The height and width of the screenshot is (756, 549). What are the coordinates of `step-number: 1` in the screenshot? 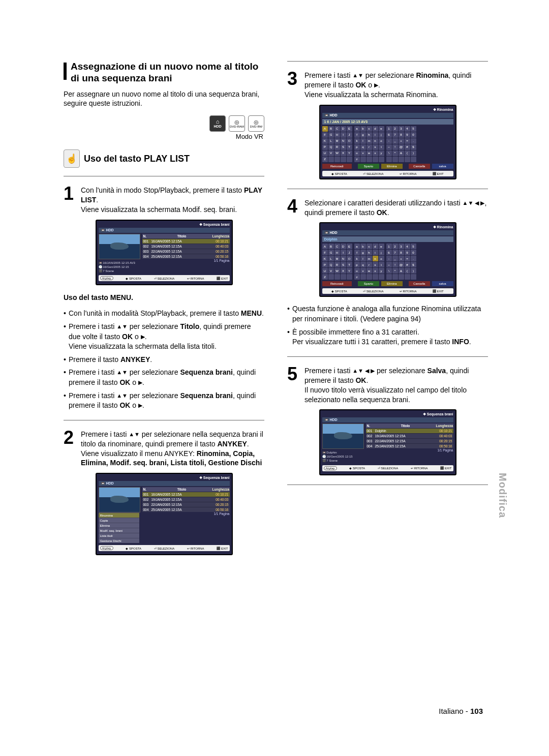 It's located at (70, 194).